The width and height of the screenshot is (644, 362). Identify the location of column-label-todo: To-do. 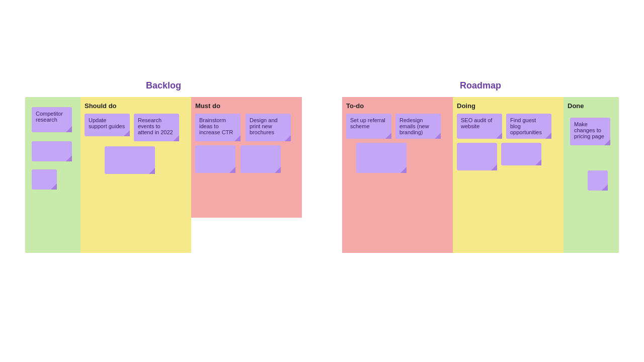
(397, 106).